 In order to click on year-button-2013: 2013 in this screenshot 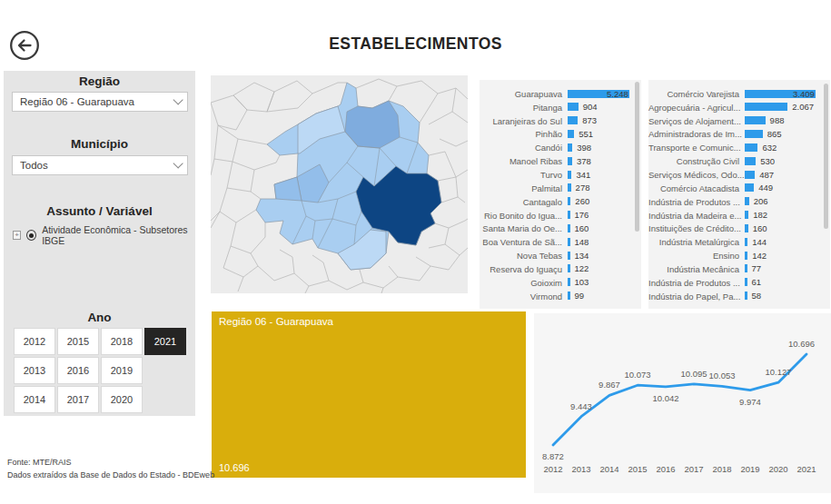, I will do `click(35, 371)`.